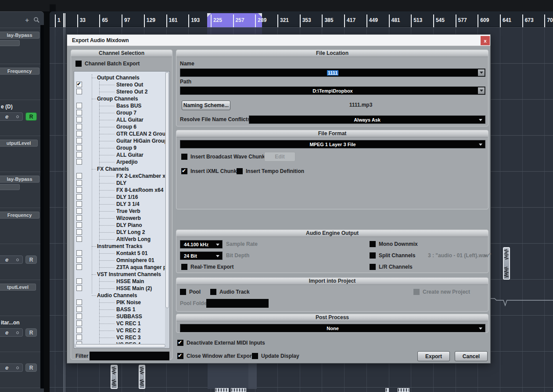 Image resolution: width=553 pixels, height=392 pixels. I want to click on dialog-title-bar: Export Audio Mixdown x, so click(279, 40).